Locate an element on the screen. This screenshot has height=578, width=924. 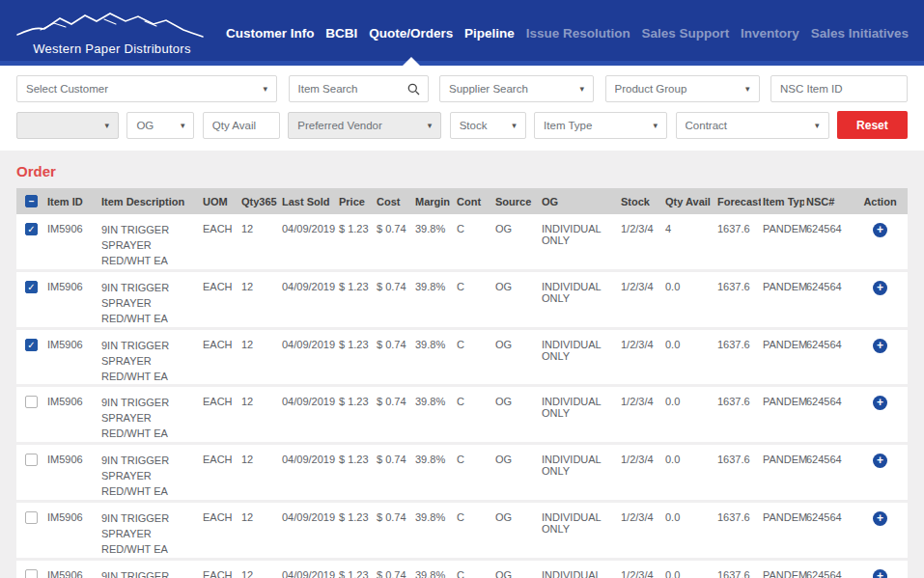
nav-item-inventory: Inventory is located at coordinates (770, 33).